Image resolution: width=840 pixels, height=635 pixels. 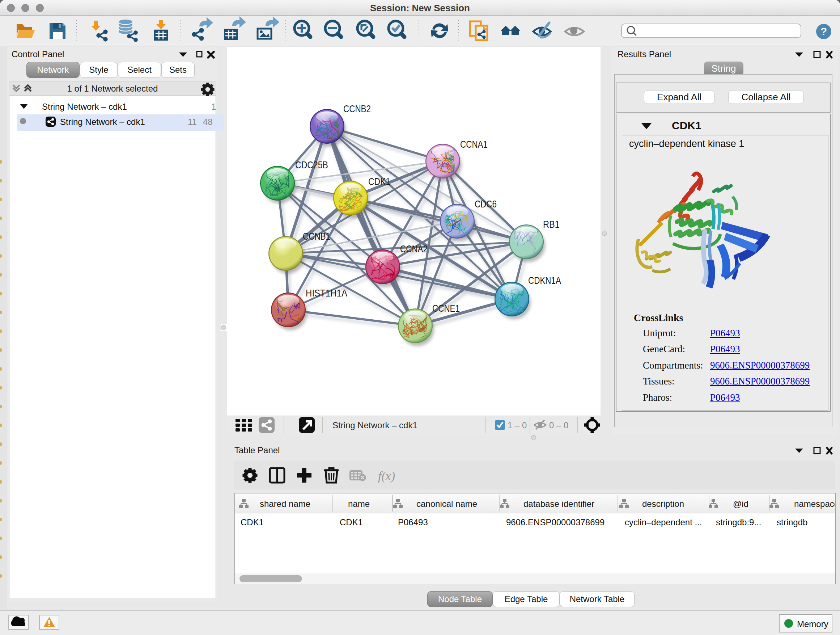 What do you see at coordinates (738, 522) in the screenshot?
I see `svg-text: stringdb:9...` at bounding box center [738, 522].